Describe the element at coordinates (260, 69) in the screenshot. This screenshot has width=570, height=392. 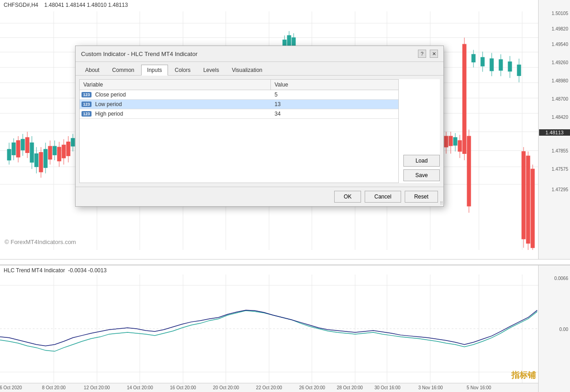
I see `dialog-tabs: About Common Inputs Colors Levels Visual…` at that location.